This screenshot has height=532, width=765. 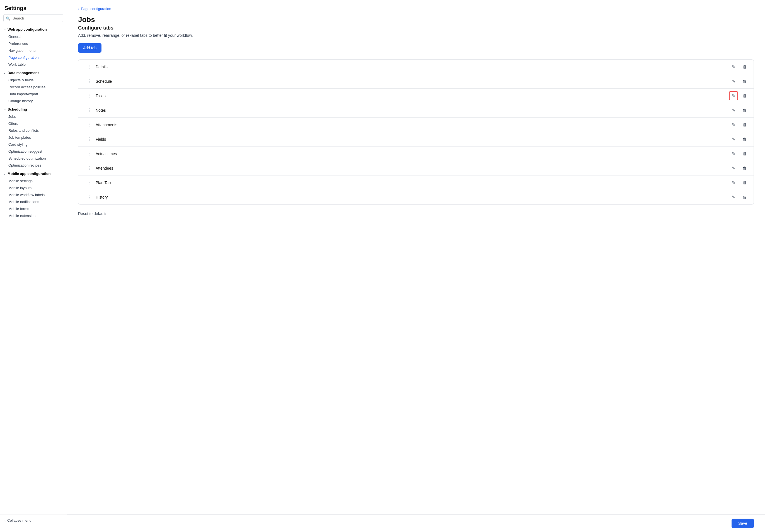 What do you see at coordinates (29, 174) in the screenshot?
I see `section-label: Mobile app configuration` at bounding box center [29, 174].